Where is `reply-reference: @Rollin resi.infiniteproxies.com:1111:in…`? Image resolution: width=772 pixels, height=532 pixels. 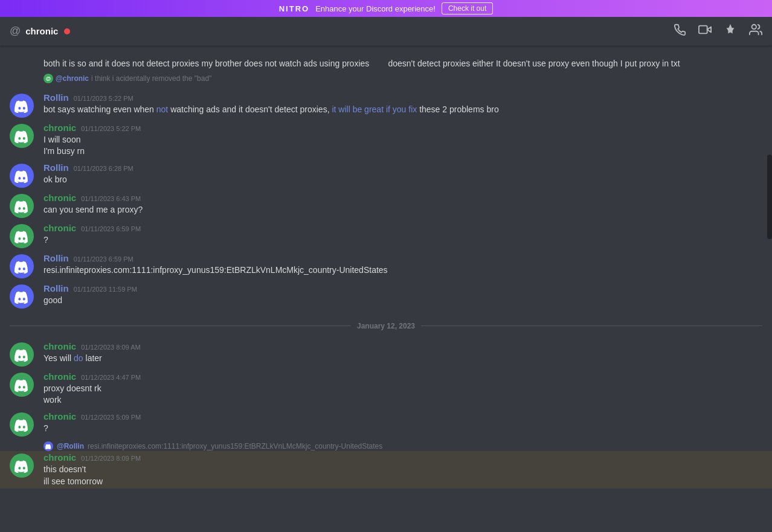
reply-reference: @Rollin resi.infiniteproxies.com:1111:in… is located at coordinates (386, 446).